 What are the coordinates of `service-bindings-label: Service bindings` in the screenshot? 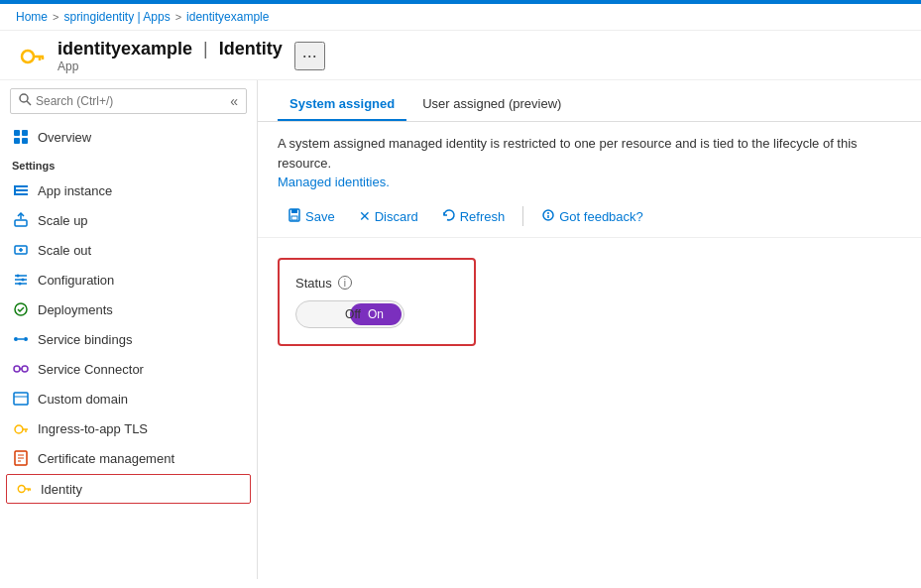 It's located at (85, 339).